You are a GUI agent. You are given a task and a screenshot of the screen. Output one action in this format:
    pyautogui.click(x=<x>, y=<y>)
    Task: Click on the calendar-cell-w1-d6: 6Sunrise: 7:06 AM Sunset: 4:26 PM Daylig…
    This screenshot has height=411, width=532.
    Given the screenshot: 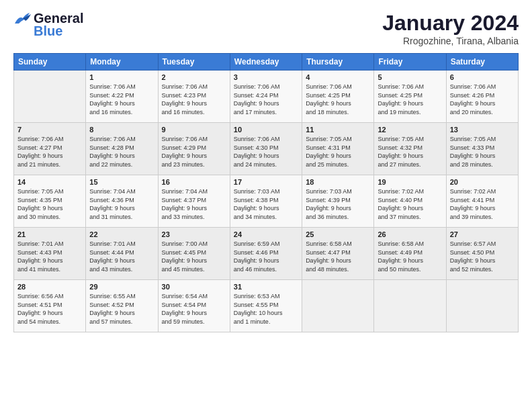 What is the action you would take?
    pyautogui.click(x=482, y=97)
    